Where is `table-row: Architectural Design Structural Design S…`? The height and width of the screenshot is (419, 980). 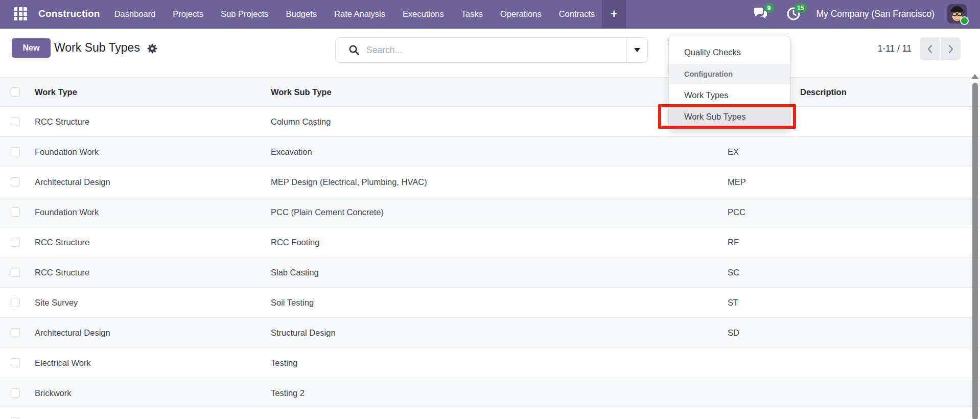 table-row: Architectural Design Structural Design S… is located at coordinates (490, 333).